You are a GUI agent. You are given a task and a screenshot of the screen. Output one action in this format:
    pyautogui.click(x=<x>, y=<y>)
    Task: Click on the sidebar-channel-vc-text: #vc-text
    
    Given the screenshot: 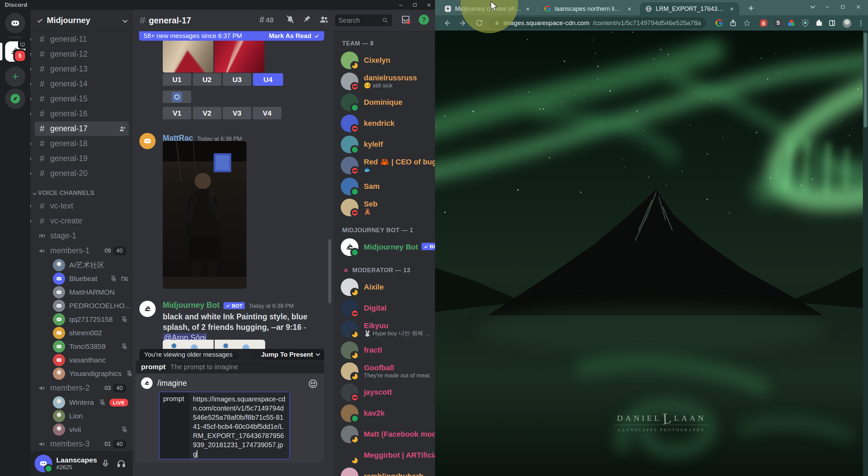 What is the action you would take?
    pyautogui.click(x=82, y=206)
    